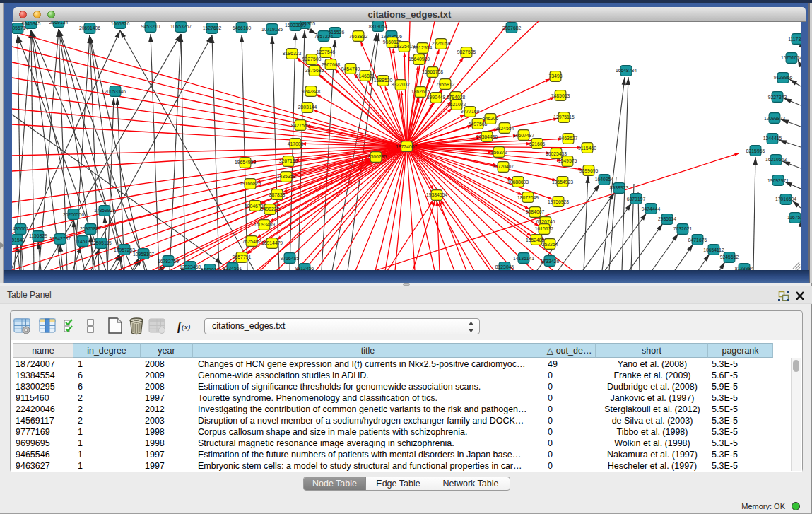 This screenshot has height=514, width=812. Describe the element at coordinates (301, 126) in the screenshot. I see `svg-text: 8427552` at that location.